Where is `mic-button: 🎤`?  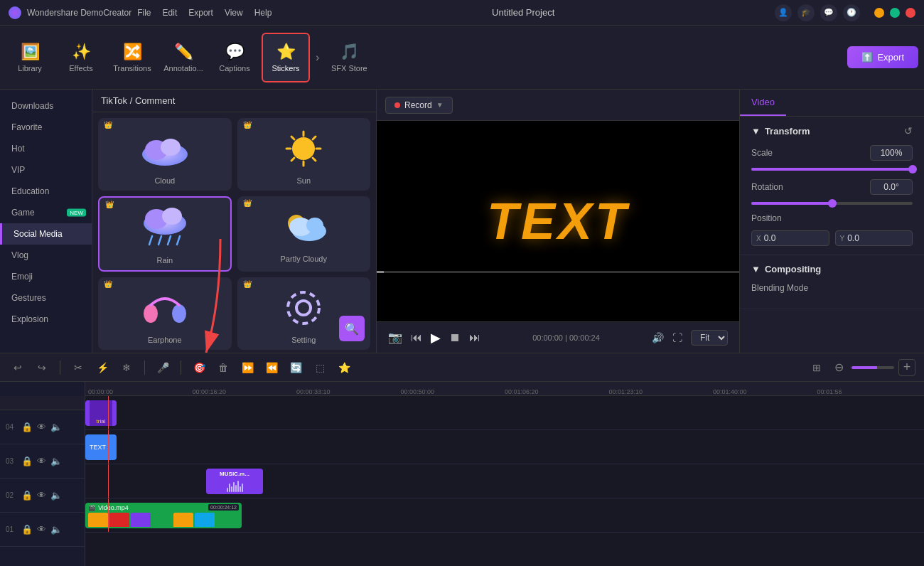
mic-button: 🎤 is located at coordinates (163, 368).